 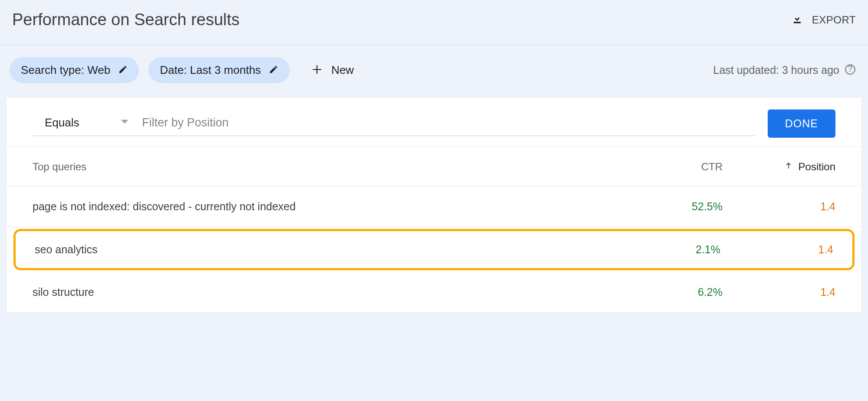 I want to click on last-updated-text: Last updated: 3 hours ago, so click(x=776, y=70).